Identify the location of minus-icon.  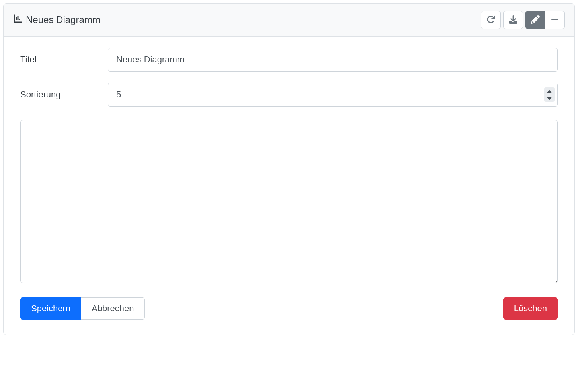
(555, 20).